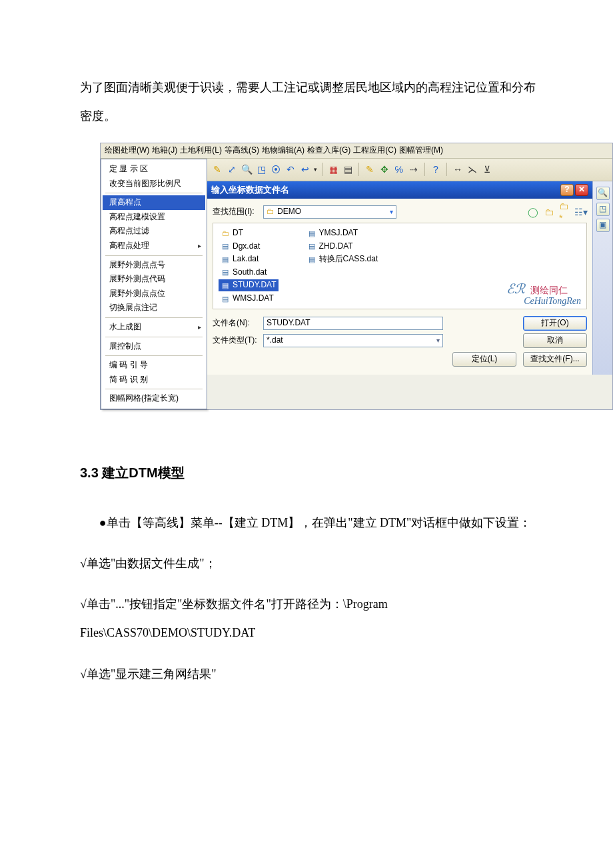  What do you see at coordinates (154, 203) in the screenshot?
I see `dd-show-elevation: 展高程点` at bounding box center [154, 203].